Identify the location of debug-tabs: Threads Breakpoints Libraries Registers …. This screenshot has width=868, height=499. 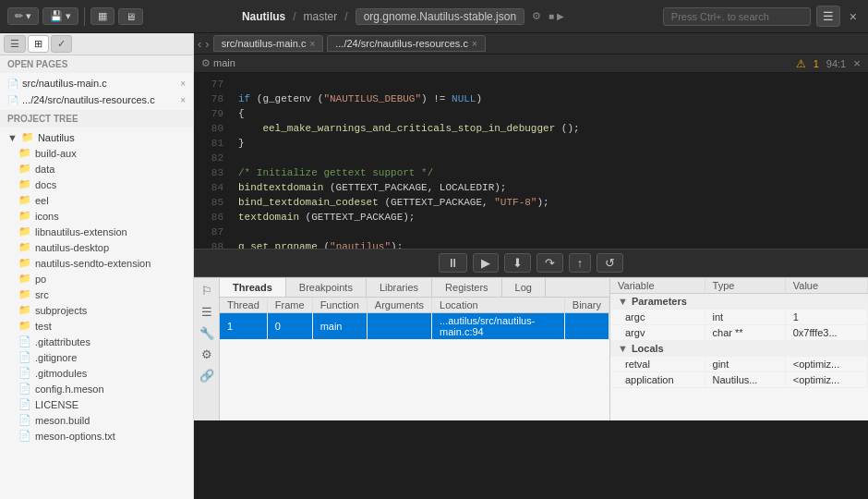
(415, 288).